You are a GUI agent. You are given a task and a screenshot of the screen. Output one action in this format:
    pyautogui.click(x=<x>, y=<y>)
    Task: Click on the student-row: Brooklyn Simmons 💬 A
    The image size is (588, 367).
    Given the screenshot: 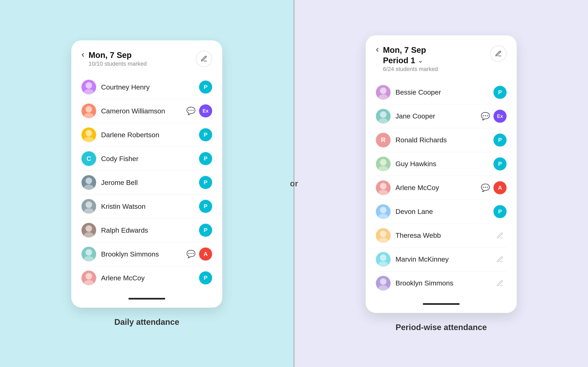 What is the action you would take?
    pyautogui.click(x=147, y=254)
    